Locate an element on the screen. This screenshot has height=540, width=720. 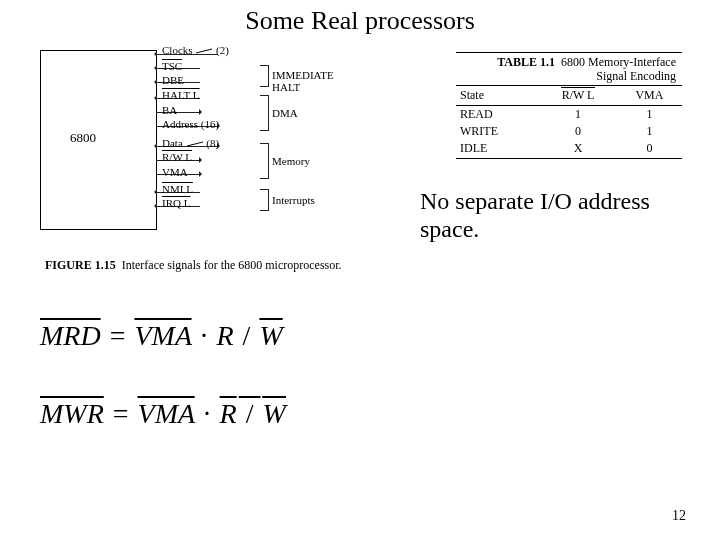
note-text: No separate I/O address space. is located at coordinates (550, 215).